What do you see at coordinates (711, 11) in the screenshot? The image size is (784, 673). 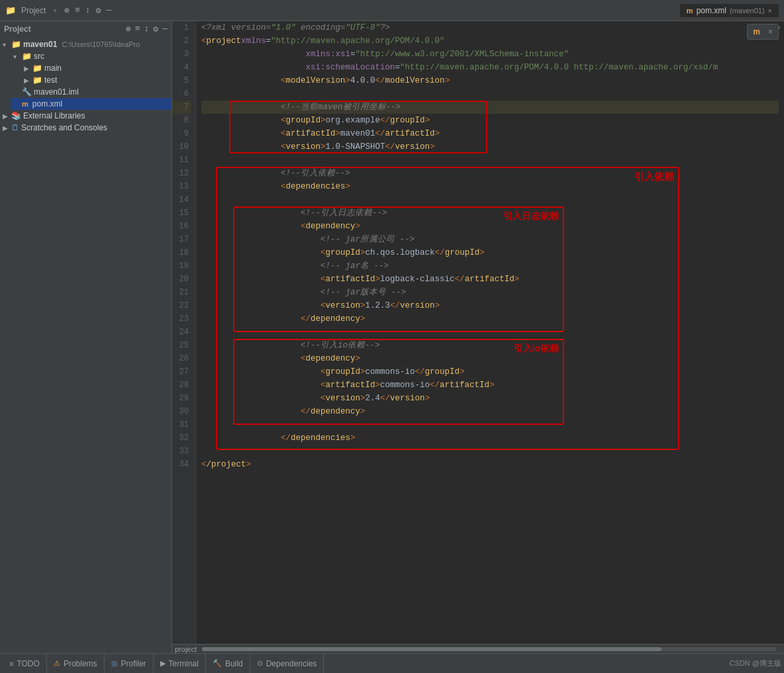 I see `tab-filename: pom.xml` at bounding box center [711, 11].